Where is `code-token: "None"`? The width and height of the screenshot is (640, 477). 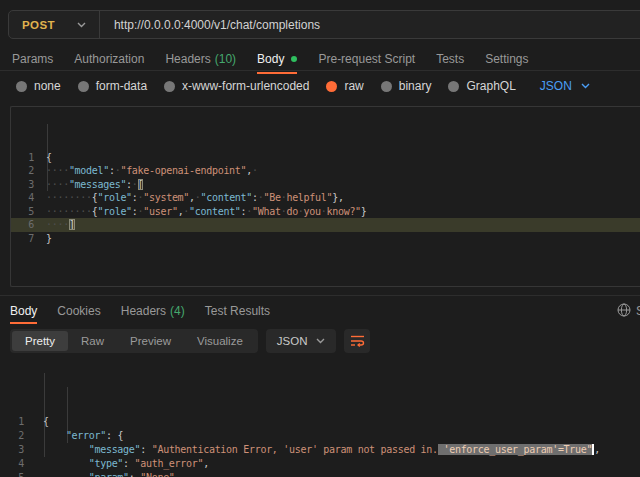 code-token: "None" is located at coordinates (157, 474).